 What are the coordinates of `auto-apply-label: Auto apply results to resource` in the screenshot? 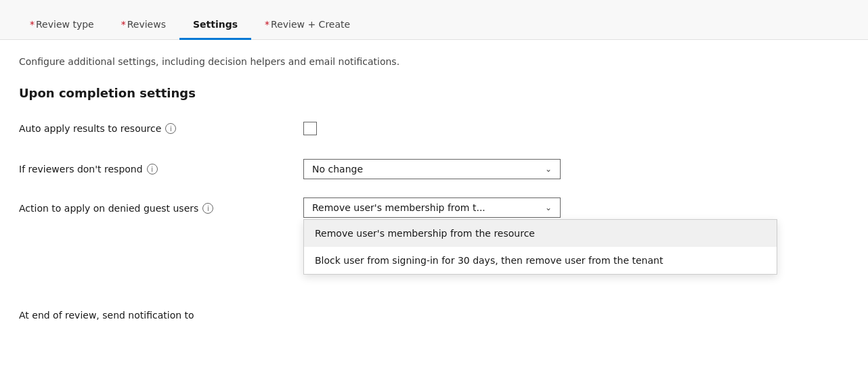 It's located at (90, 129).